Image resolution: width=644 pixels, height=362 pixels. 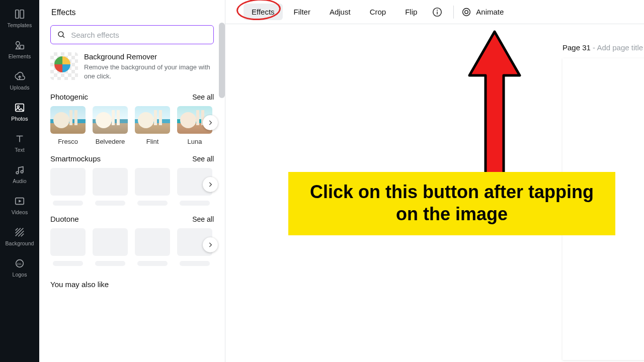 I want to click on text-icon, so click(x=20, y=139).